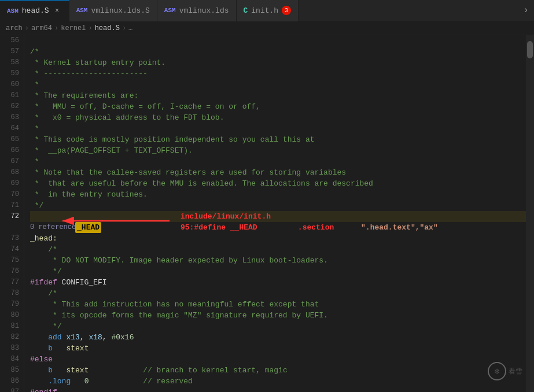  What do you see at coordinates (278, 84) in the screenshot?
I see `line-60: *` at bounding box center [278, 84].